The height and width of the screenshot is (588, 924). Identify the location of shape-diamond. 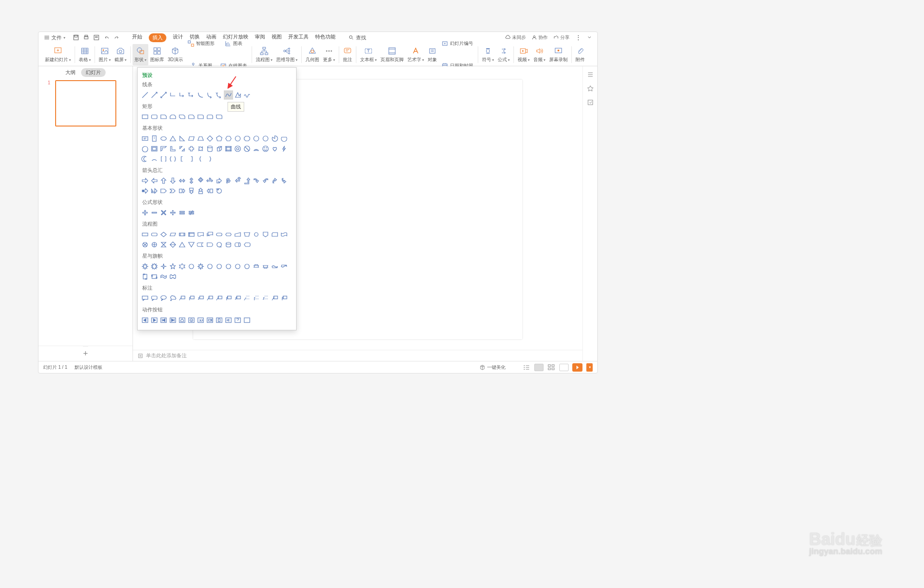
(210, 139).